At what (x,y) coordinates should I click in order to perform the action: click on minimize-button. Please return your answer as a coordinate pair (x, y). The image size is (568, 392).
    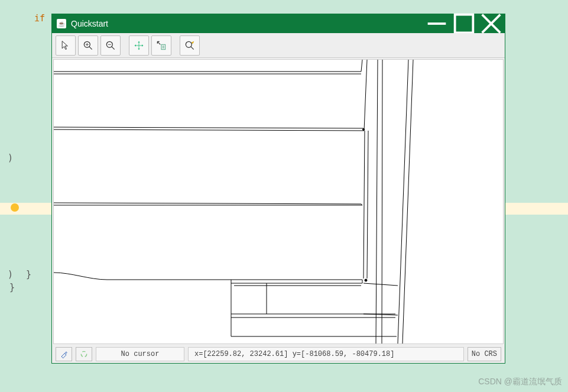
    Looking at the image, I should click on (437, 24).